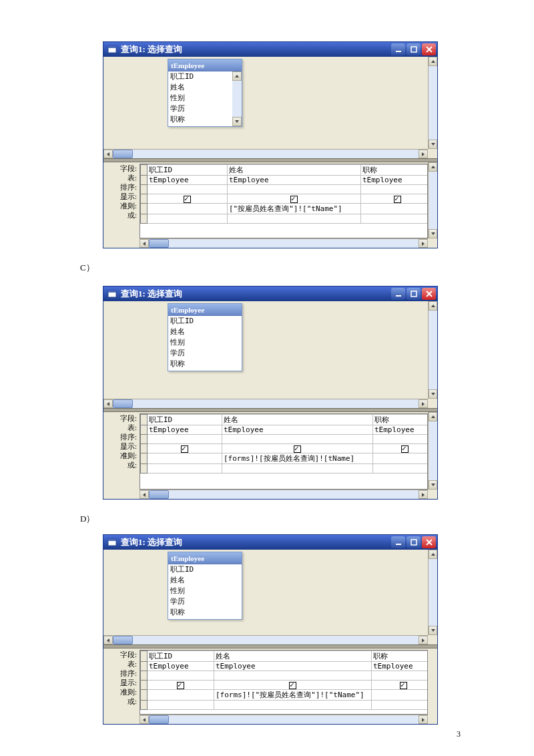  I want to click on design-grid: 职工ID姓名职称 tEmployeetEmployeetEmployee ["按…, so click(284, 201).